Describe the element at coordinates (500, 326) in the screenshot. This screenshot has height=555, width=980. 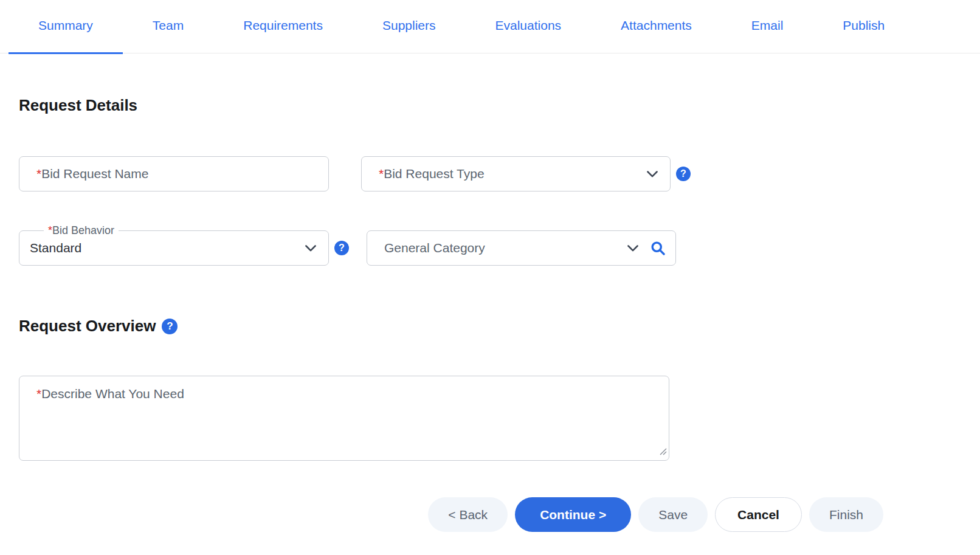
I see `request-overview-heading: Request Overview ?` at that location.